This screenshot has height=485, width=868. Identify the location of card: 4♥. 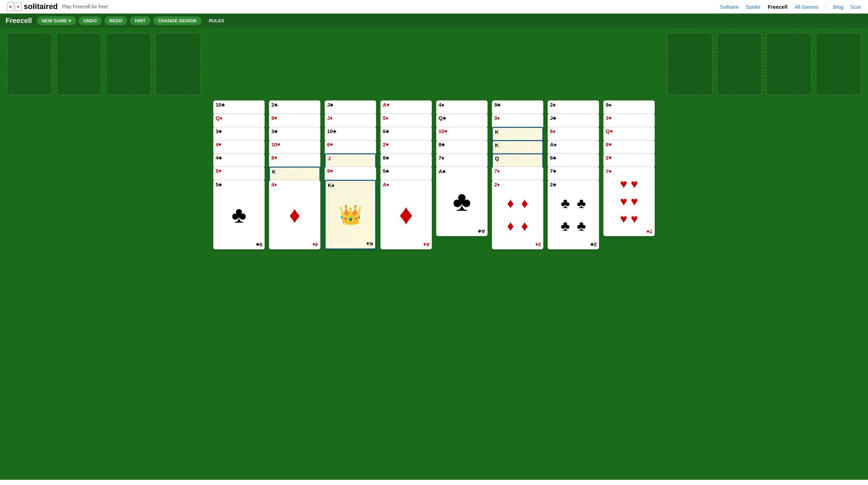
(239, 147).